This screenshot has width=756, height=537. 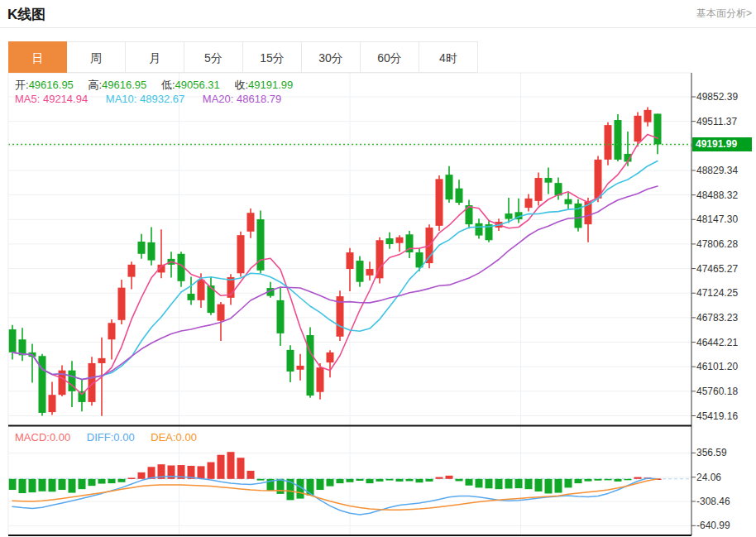 I want to click on price-axis-label: 46442.21, so click(x=717, y=343).